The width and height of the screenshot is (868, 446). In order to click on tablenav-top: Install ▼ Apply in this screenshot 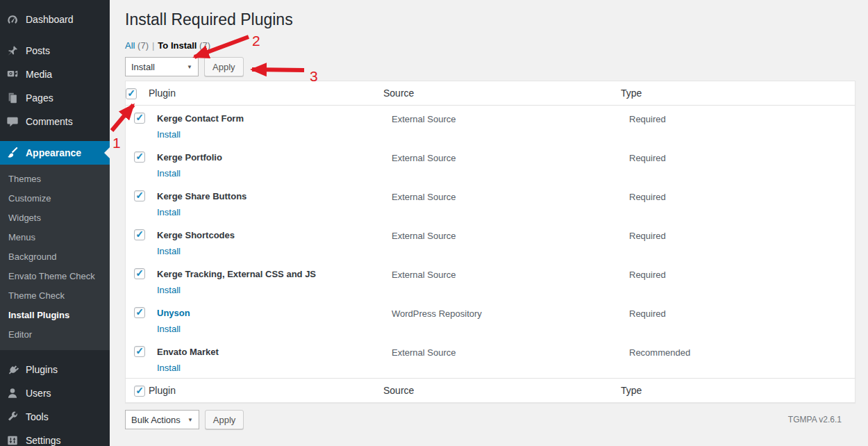, I will do `click(490, 67)`.